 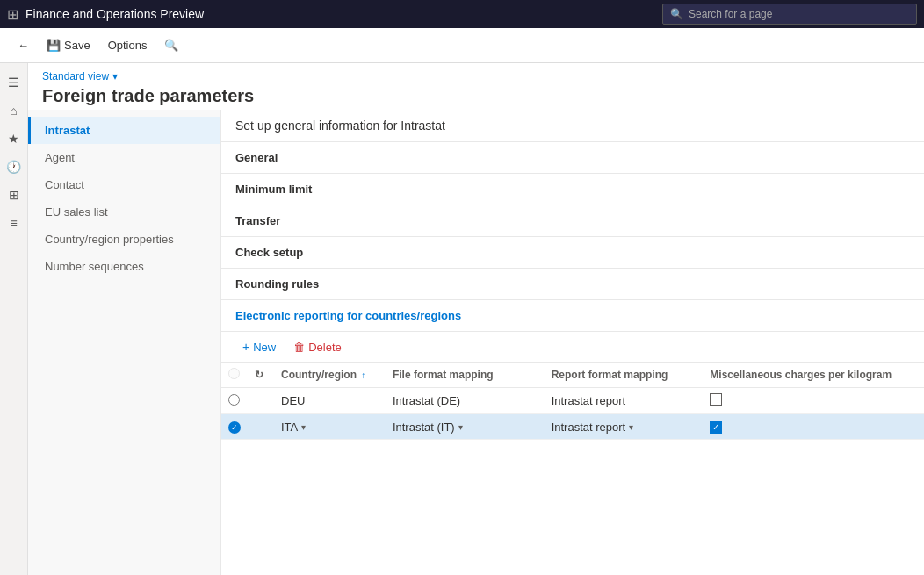 I want to click on table-row: ✓ ITA ▾, so click(x=573, y=427).